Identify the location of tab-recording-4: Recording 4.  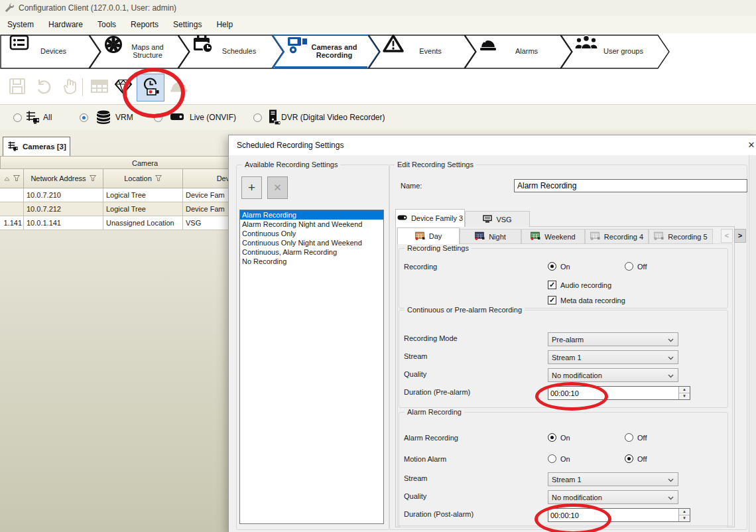
(617, 236).